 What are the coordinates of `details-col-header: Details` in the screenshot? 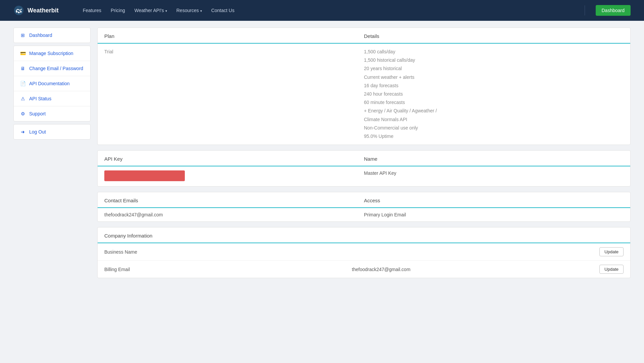 It's located at (494, 36).